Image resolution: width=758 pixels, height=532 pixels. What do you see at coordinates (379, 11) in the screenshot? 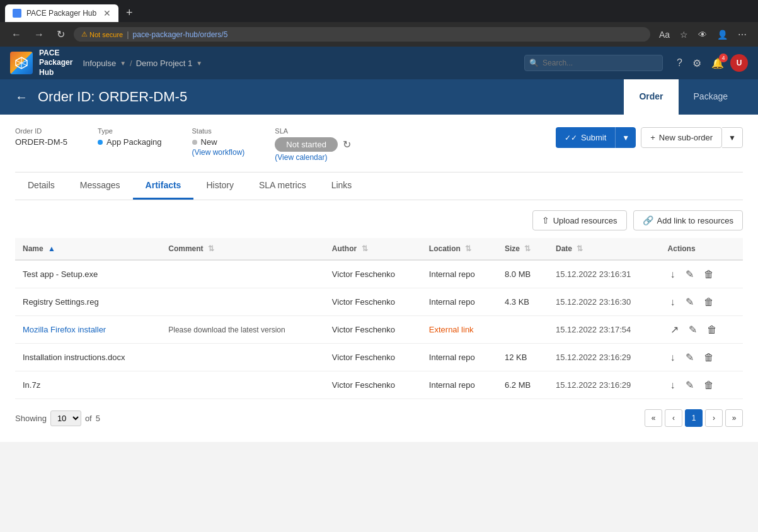
I see `browser-tab-bar: PACE Packager Hub ✕ +` at bounding box center [379, 11].